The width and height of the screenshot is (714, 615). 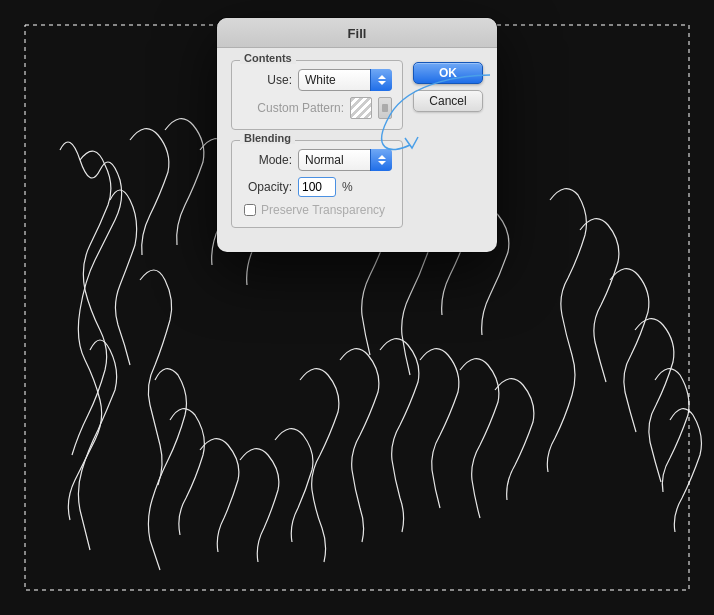 What do you see at coordinates (357, 33) in the screenshot?
I see `dialog-titlebar: Fill` at bounding box center [357, 33].